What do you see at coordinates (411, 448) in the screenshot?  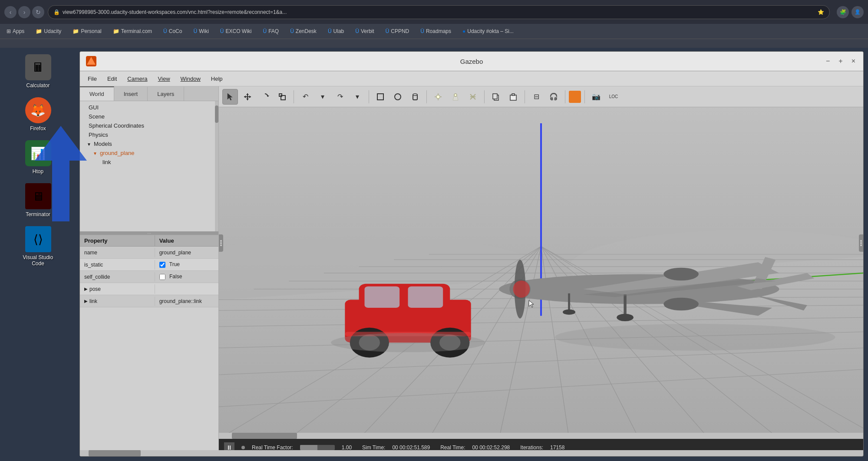 I see `sim-time-value: 00 00:02:51.589` at bounding box center [411, 448].